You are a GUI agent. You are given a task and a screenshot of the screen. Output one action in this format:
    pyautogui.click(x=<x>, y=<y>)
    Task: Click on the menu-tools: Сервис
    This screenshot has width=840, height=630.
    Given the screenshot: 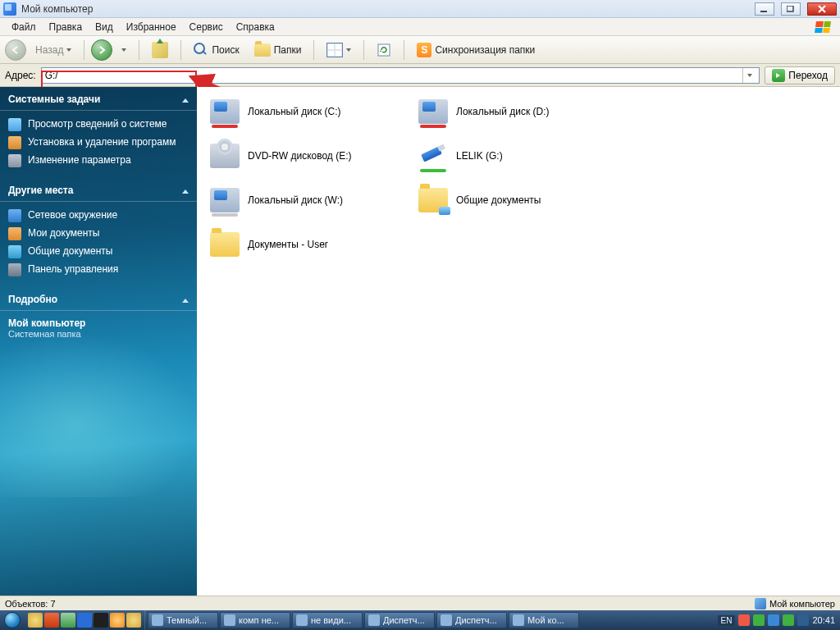 What is the action you would take?
    pyautogui.click(x=207, y=27)
    